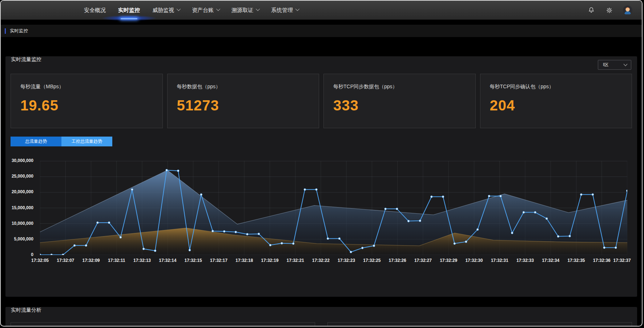 Image resolution: width=644 pixels, height=328 pixels. I want to click on x-tick-label: 17:32:34, so click(551, 260).